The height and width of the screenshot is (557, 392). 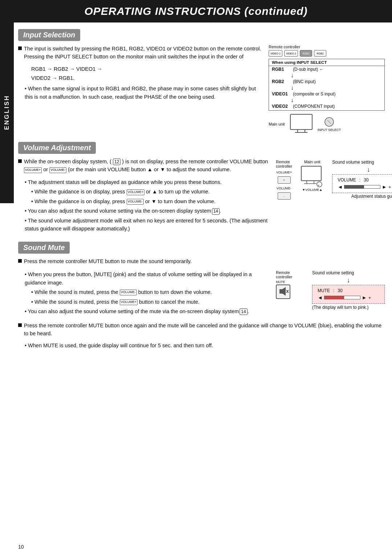 What do you see at coordinates (147, 311) in the screenshot?
I see `mute-bullet2: • You can also adjust the sound volume s…` at bounding box center [147, 311].